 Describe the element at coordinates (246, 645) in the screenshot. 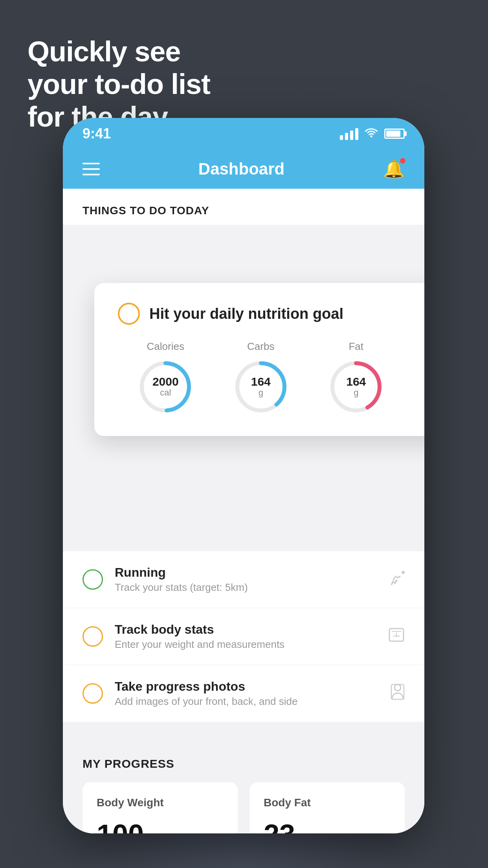

I see `body-stats-sub: Enter your weight and measurements` at that location.